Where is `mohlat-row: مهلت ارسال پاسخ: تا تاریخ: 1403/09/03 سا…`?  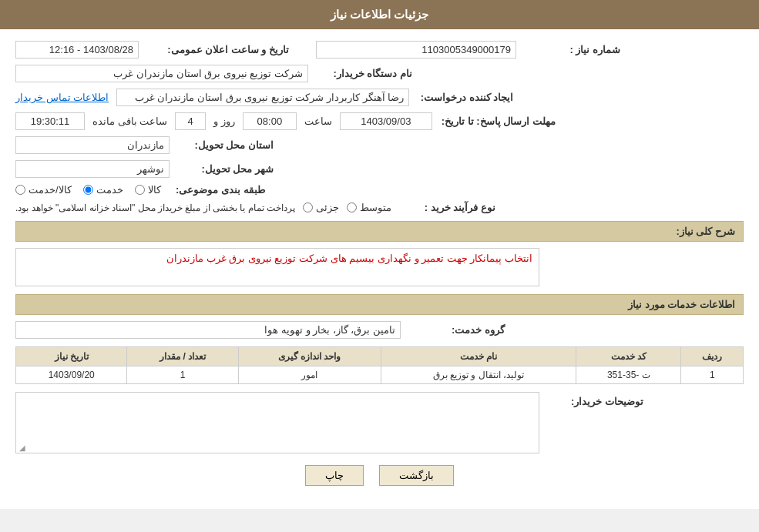 mohlat-row: مهلت ارسال پاسخ: تا تاریخ: 1403/09/03 سا… is located at coordinates (379, 122).